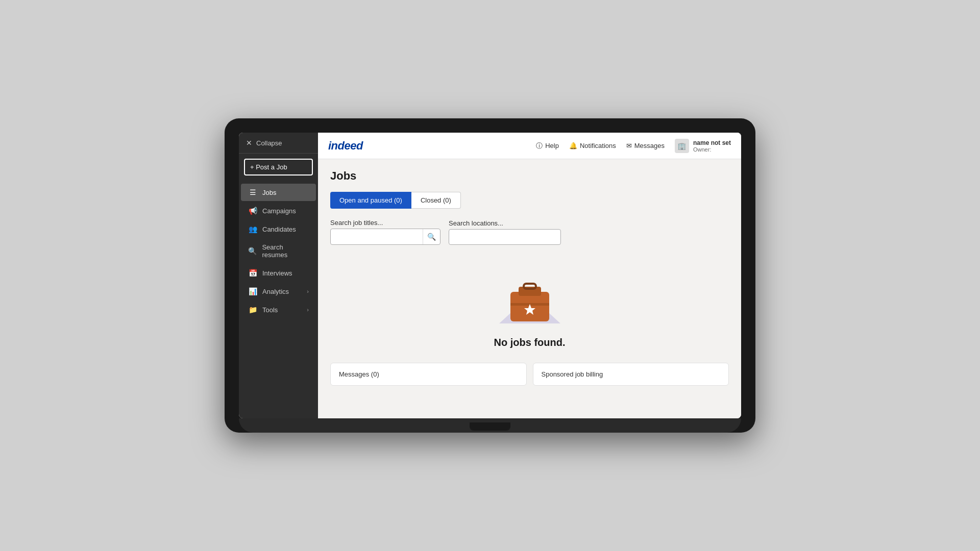  What do you see at coordinates (645, 146) in the screenshot?
I see `messages-link: ✉ Messages` at bounding box center [645, 146].